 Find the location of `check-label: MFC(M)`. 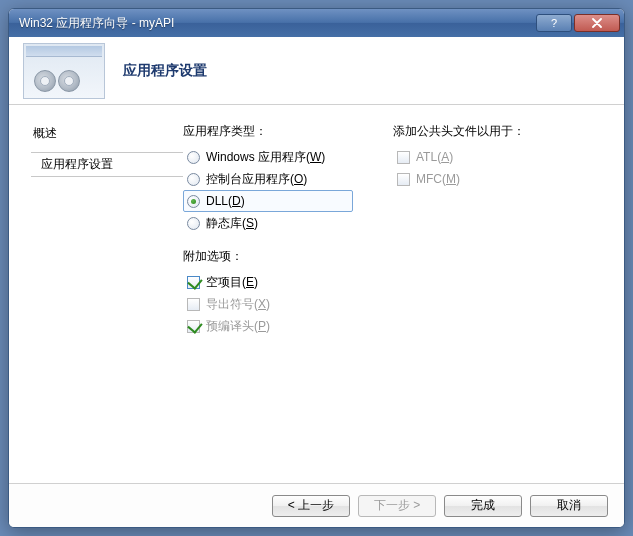

check-label: MFC(M) is located at coordinates (438, 179).